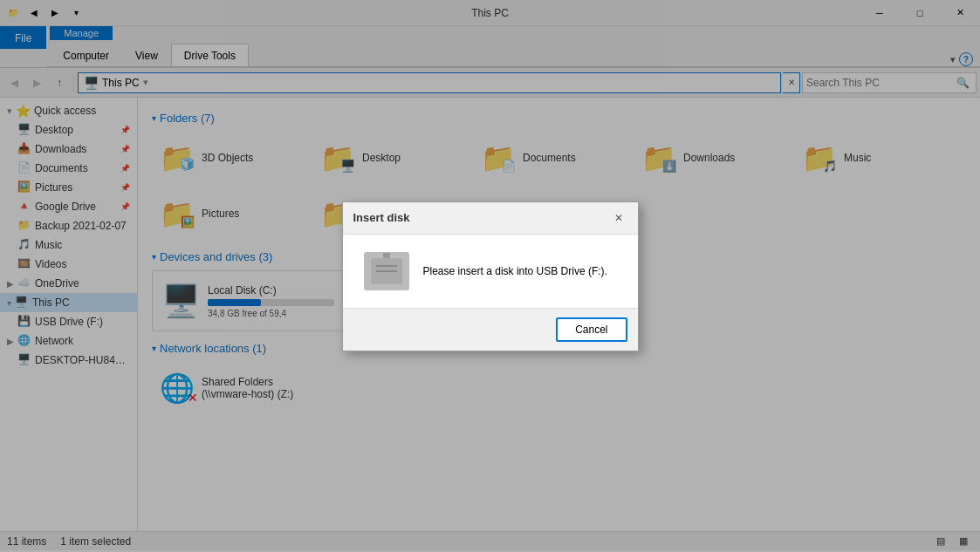  I want to click on modal-footer: Cancel, so click(490, 330).